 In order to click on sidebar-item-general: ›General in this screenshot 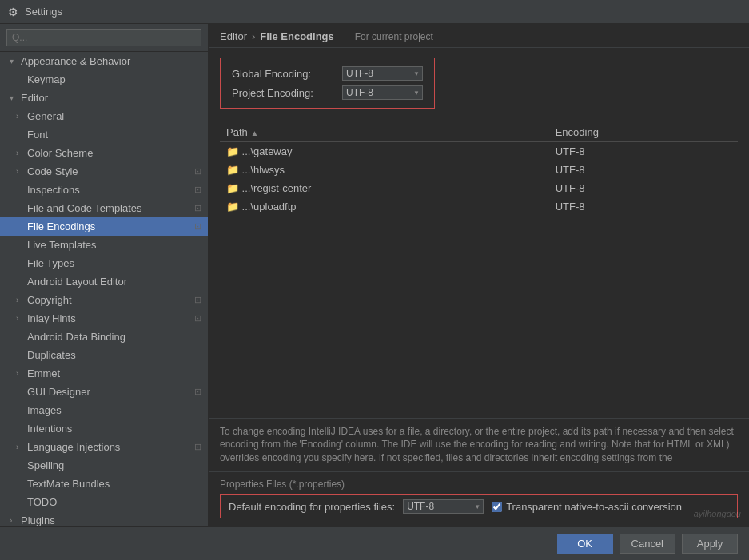, I will do `click(104, 117)`.